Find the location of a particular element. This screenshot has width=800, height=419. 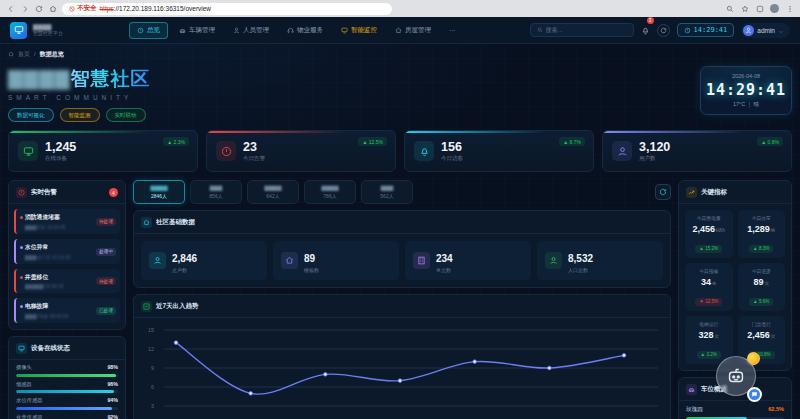

alerts-count-badge: 4 is located at coordinates (114, 192).